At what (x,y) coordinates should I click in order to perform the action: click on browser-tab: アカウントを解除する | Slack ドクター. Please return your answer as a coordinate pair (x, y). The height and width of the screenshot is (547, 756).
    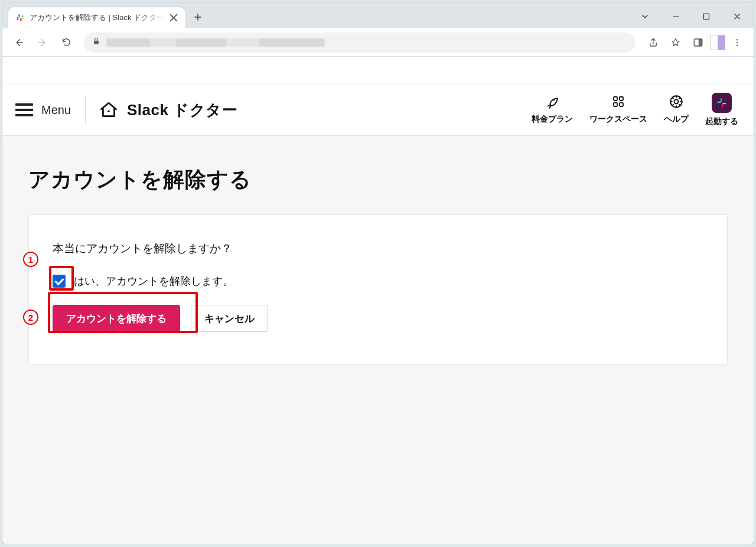
    Looking at the image, I should click on (97, 18).